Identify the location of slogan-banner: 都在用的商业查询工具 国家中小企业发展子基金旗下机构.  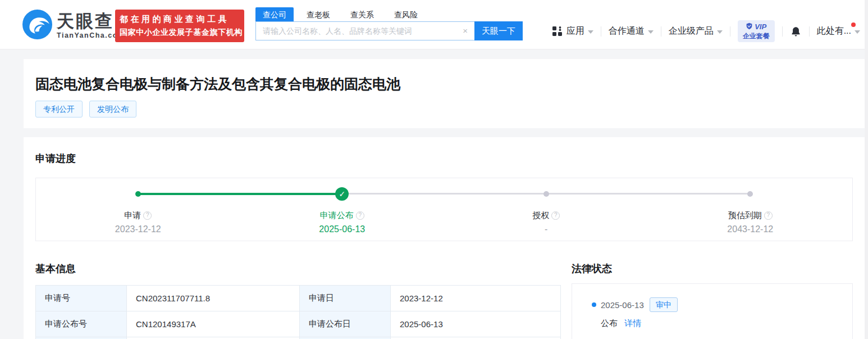
(180, 26).